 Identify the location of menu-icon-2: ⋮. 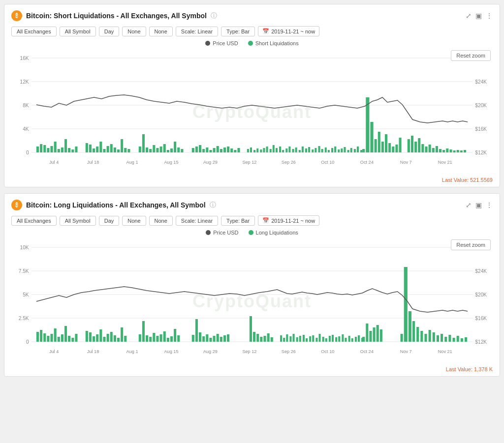
(489, 205).